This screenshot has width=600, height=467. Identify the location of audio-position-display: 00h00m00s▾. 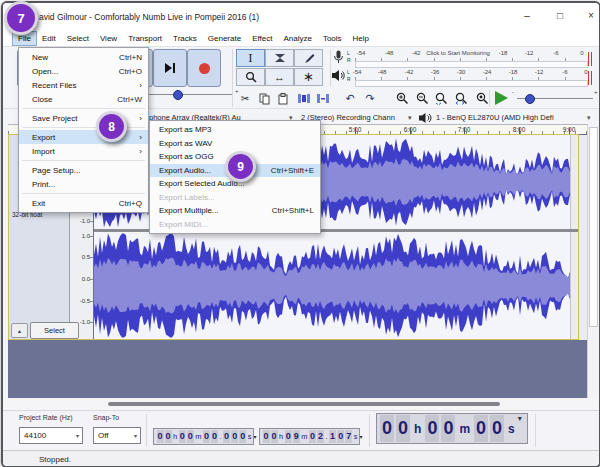
(452, 428).